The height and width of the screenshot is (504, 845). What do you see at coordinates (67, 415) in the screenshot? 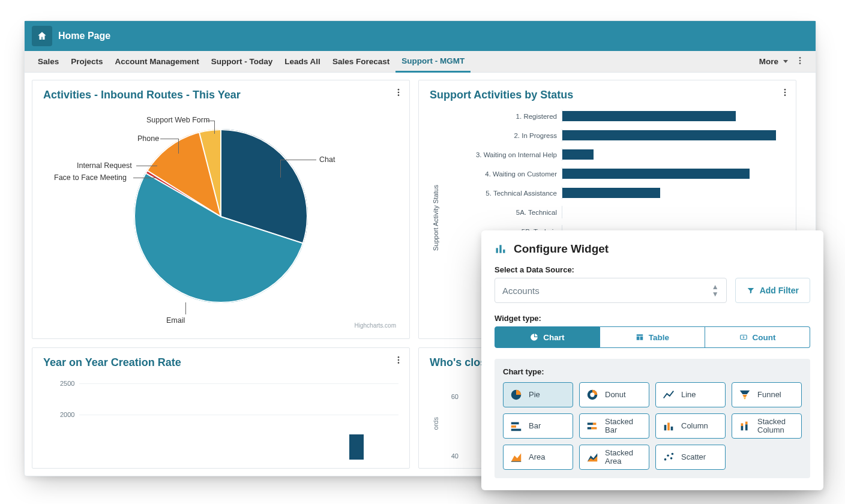
I see `ytick: 2000` at bounding box center [67, 415].